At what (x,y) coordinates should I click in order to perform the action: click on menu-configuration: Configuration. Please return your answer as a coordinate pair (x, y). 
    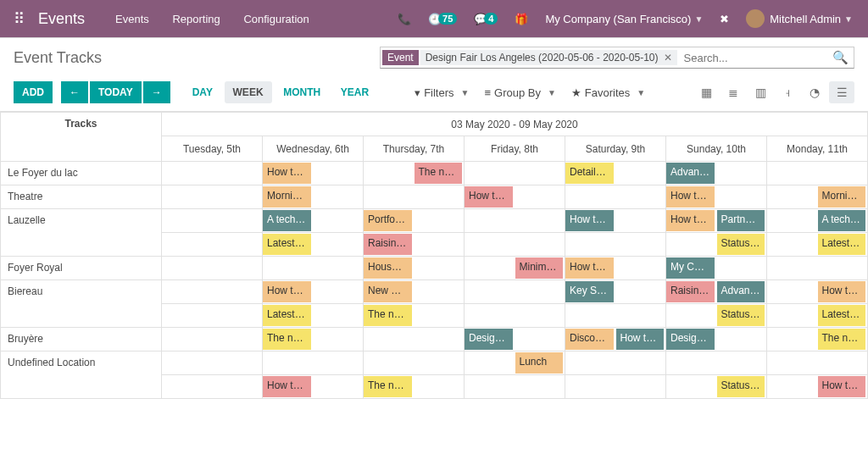
    Looking at the image, I should click on (276, 19).